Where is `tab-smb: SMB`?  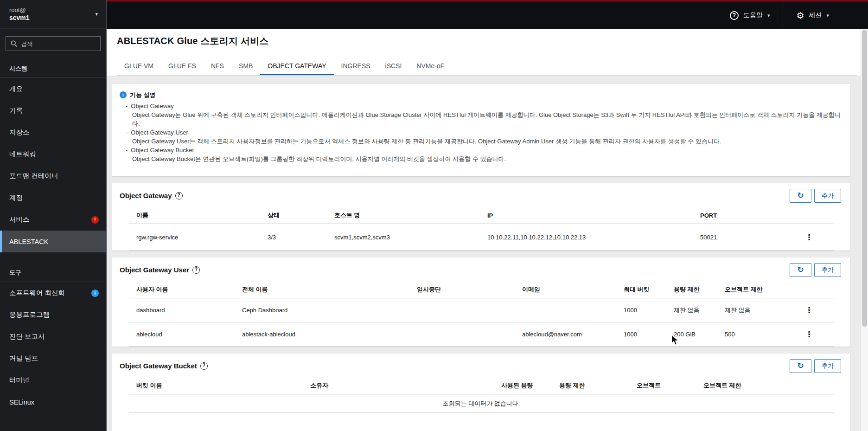 tab-smb: SMB is located at coordinates (246, 67).